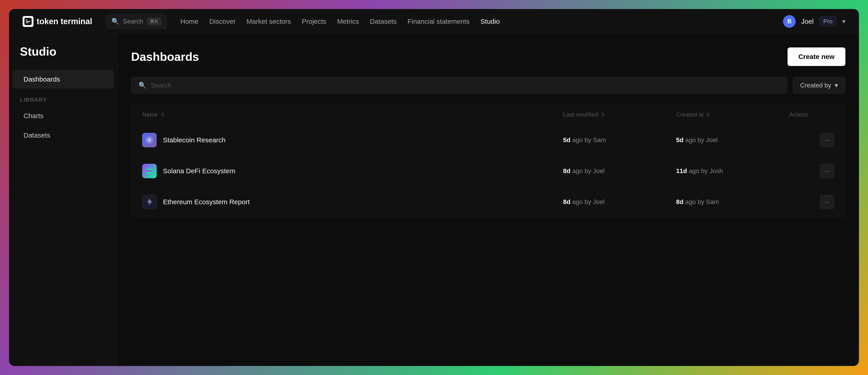  Describe the element at coordinates (28, 22) in the screenshot. I see `logo-icon` at that location.